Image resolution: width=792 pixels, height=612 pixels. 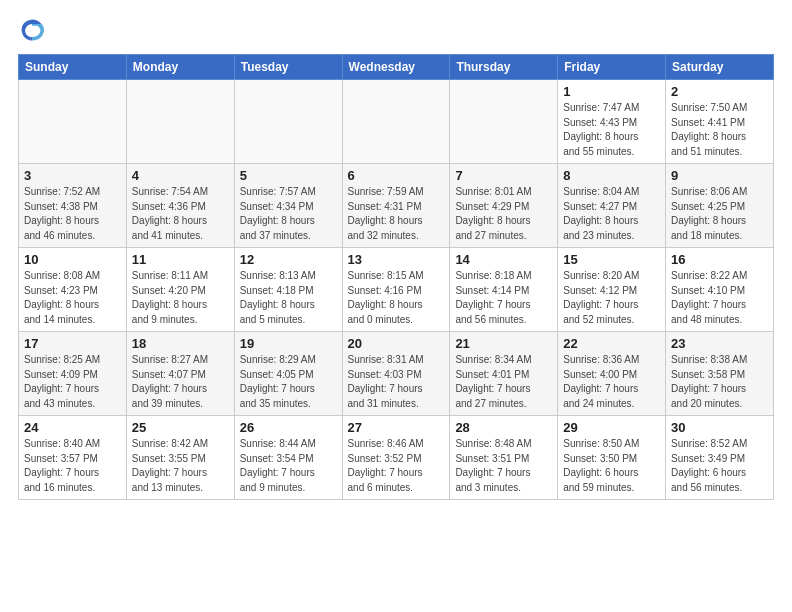 I want to click on day-info: Sunrise: 8:13 AM Sunset: 4:18 PM Dayligh…, so click(x=288, y=298).